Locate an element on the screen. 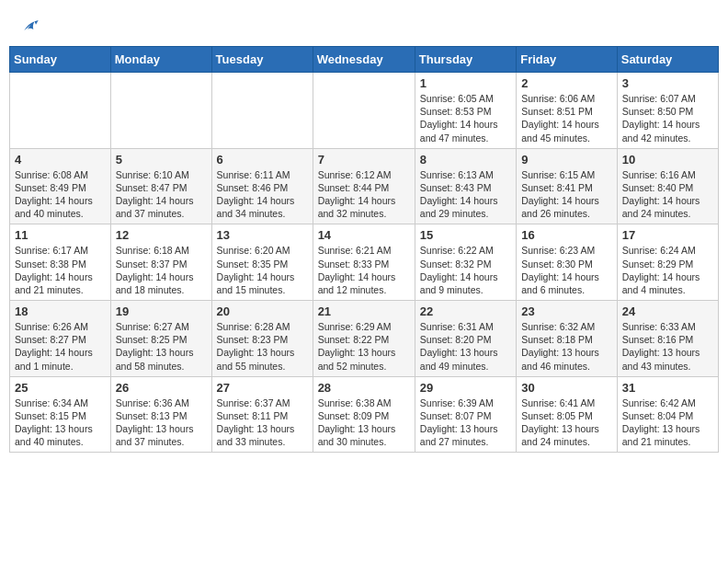 The height and width of the screenshot is (563, 728). weekday-header-cell: Saturday is located at coordinates (667, 60).